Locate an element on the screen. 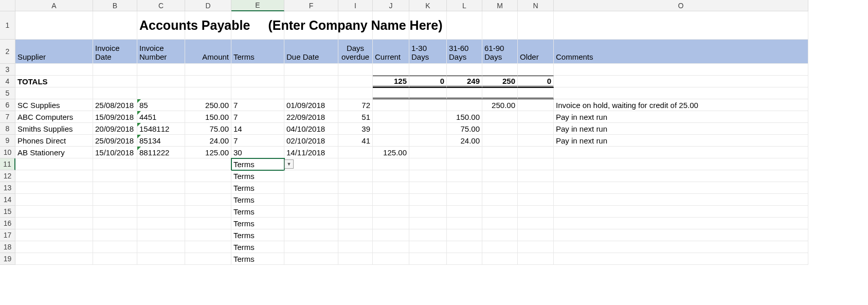 Image resolution: width=868 pixels, height=305 pixels. cell-L11 is located at coordinates (465, 165).